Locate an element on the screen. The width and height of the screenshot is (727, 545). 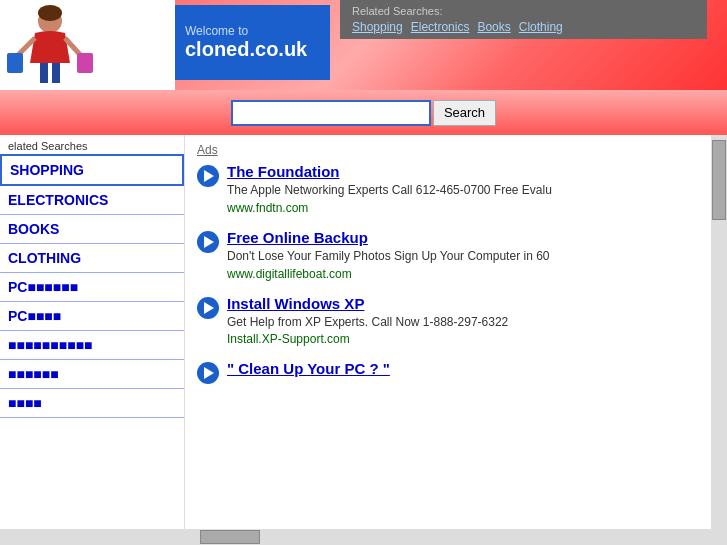
ads-label: Ads is located at coordinates (448, 150).